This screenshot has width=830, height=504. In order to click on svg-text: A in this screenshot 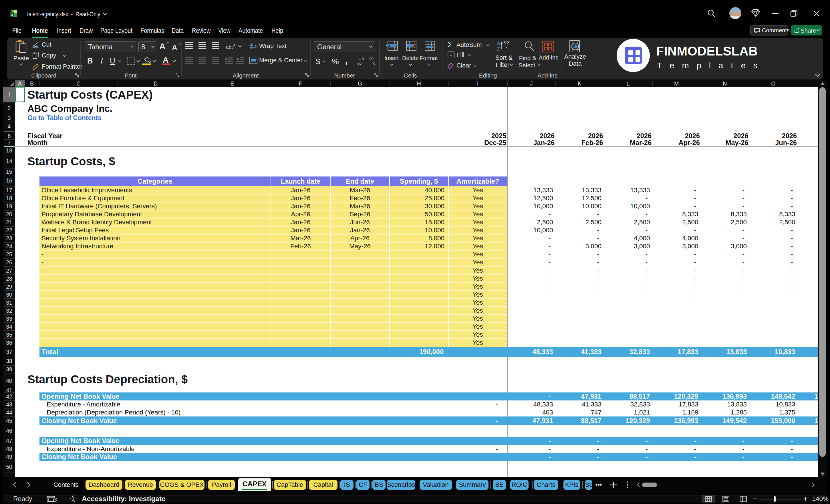, I will do `click(499, 43)`.